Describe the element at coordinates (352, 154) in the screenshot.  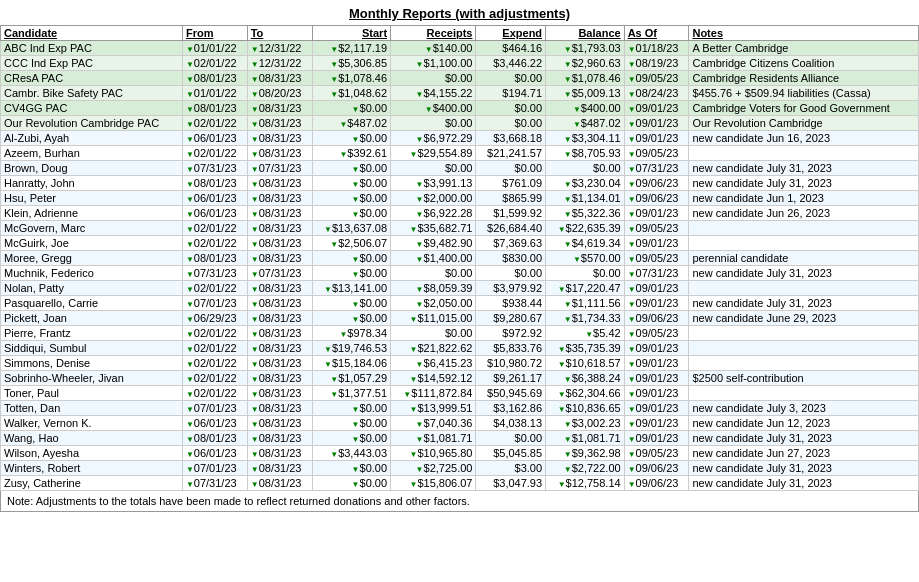
I see `cell-start: ▼$392.61` at that location.